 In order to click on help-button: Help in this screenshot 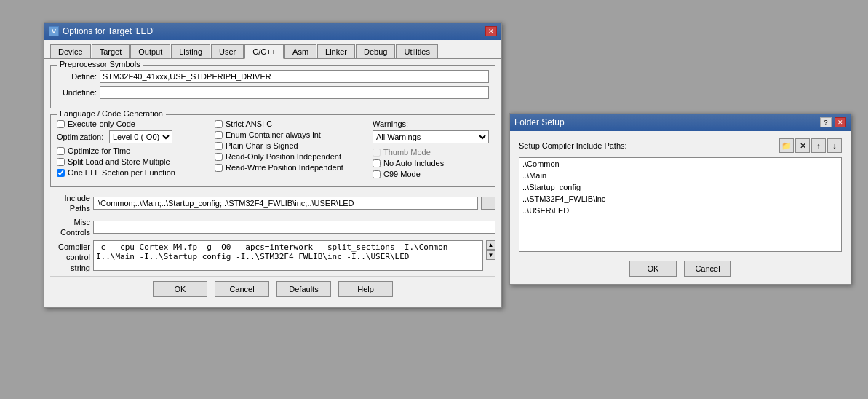, I will do `click(365, 289)`.